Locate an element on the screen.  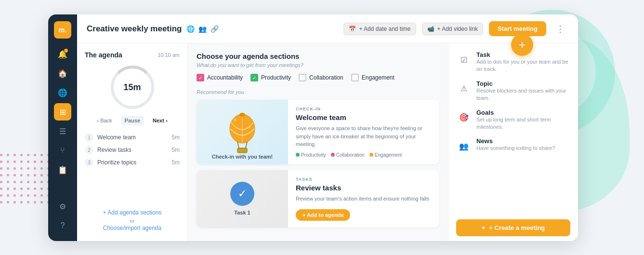
right-item-topic: ⚠ Topic Resolve blockers and issues with… is located at coordinates (513, 91).